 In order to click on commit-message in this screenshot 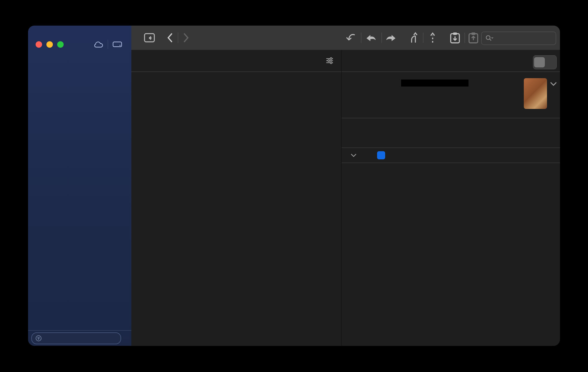, I will do `click(451, 133)`.